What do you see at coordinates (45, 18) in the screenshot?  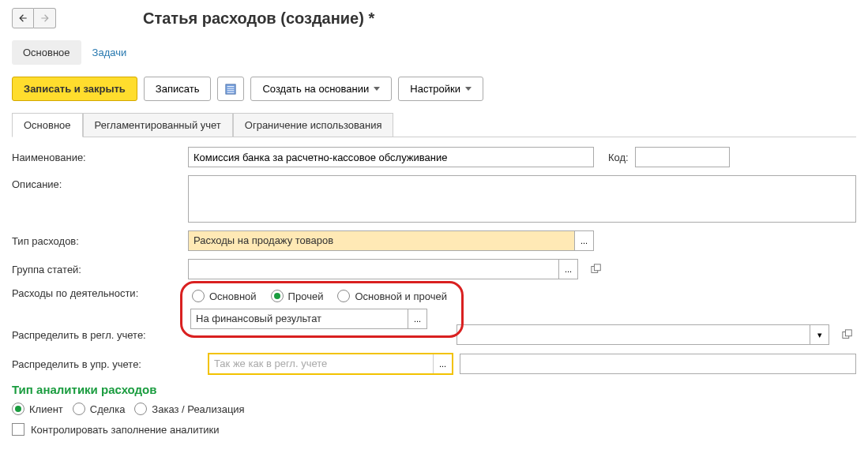 I see `nav-forward-button` at bounding box center [45, 18].